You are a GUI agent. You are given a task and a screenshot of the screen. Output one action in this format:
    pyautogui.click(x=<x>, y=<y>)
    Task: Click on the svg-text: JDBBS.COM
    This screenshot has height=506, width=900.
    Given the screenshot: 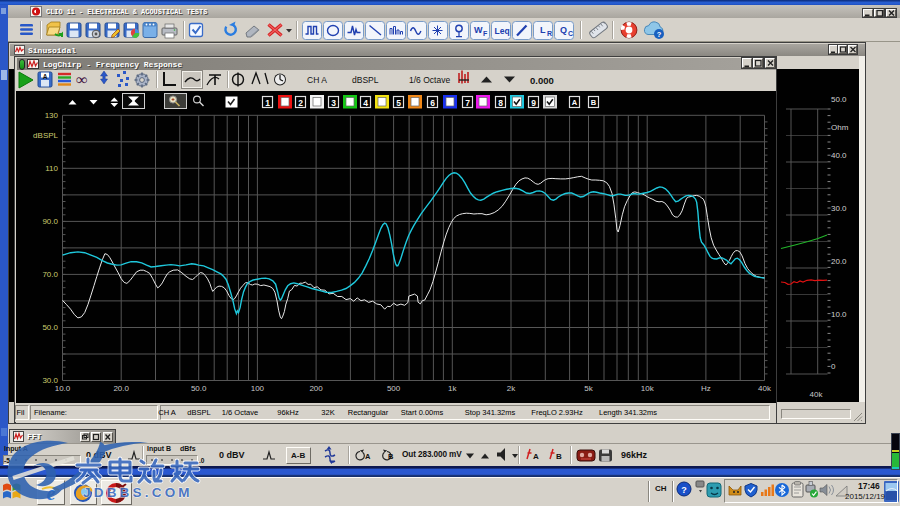 What is the action you would take?
    pyautogui.click(x=138, y=492)
    